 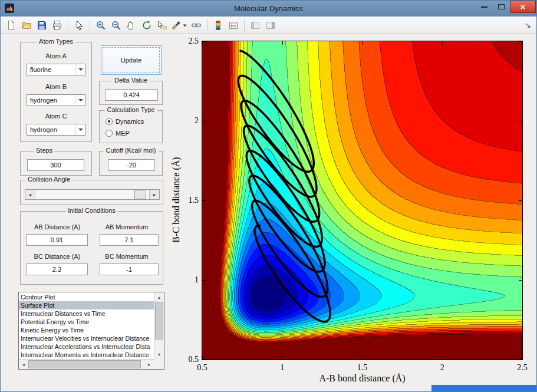 What do you see at coordinates (55, 165) in the screenshot?
I see `steps-field: 300` at bounding box center [55, 165].